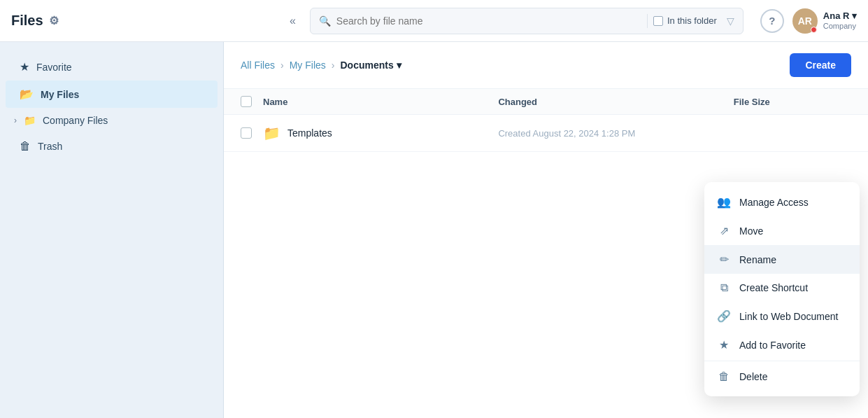  Describe the element at coordinates (724, 316) in the screenshot. I see `link-icon: 🔗` at that location.